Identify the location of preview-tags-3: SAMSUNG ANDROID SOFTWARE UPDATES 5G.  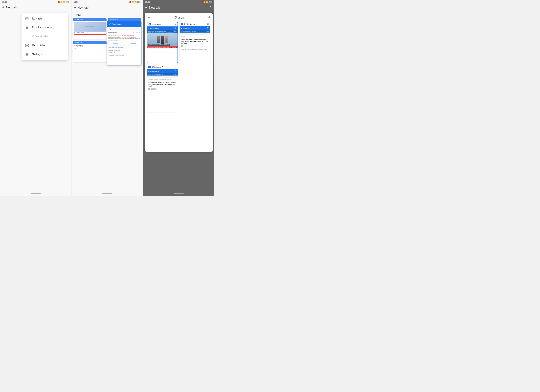
(162, 80).